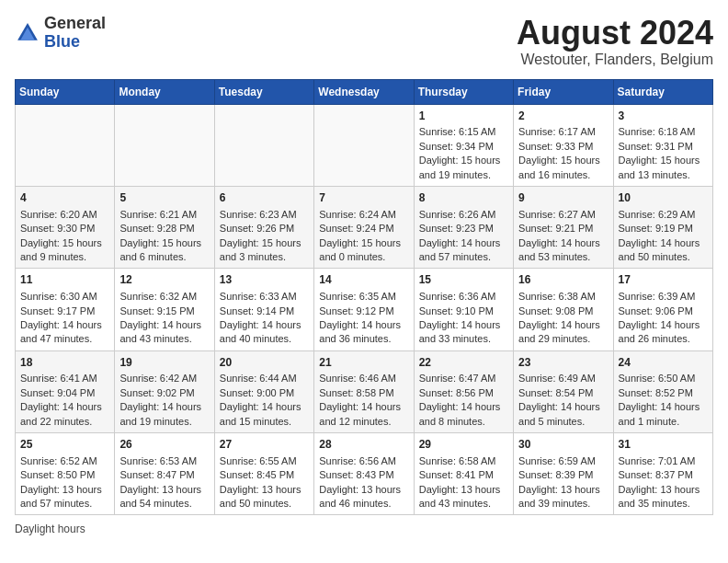  I want to click on day-number: 14, so click(364, 280).